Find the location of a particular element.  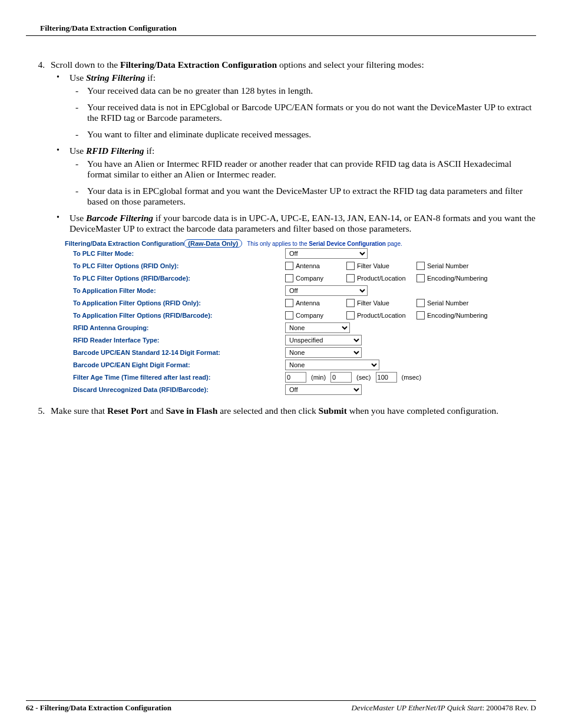

label-discard-unrecognized: Discard Unrecognized Data (RFID/Barcode)… is located at coordinates (179, 390).